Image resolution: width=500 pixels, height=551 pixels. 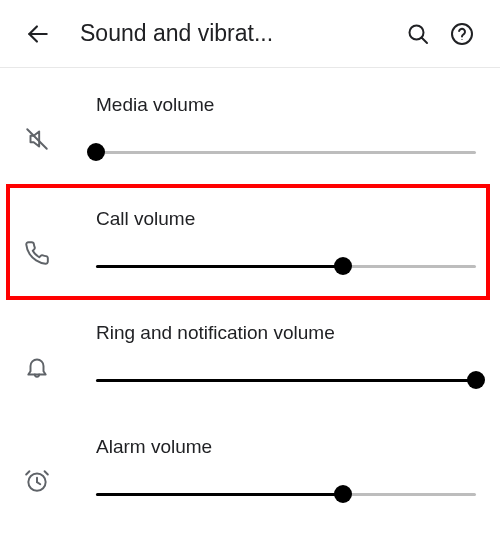 I want to click on media-volume-slider, so click(x=286, y=152).